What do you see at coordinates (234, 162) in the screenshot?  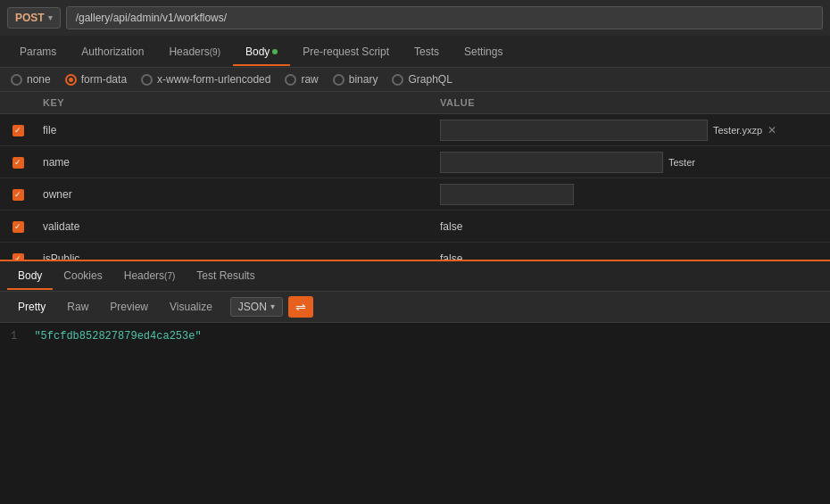 I see `key-name: name` at bounding box center [234, 162].